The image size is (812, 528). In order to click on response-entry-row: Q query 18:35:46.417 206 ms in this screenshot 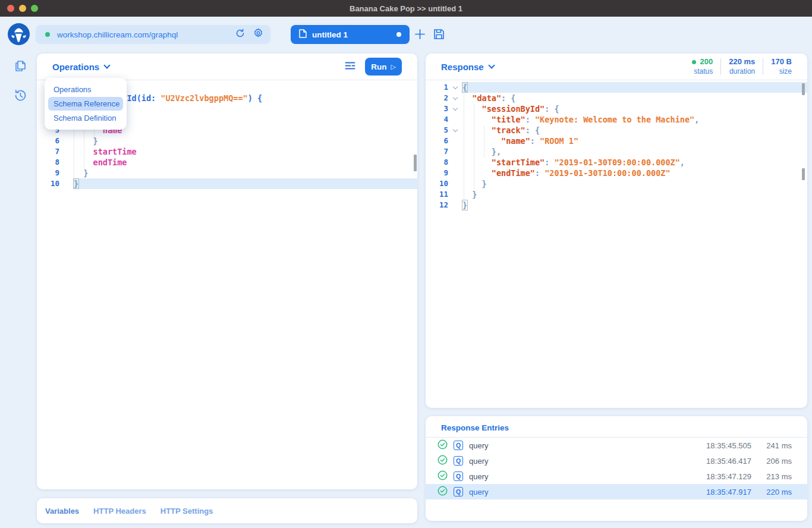, I will do `click(616, 461)`.